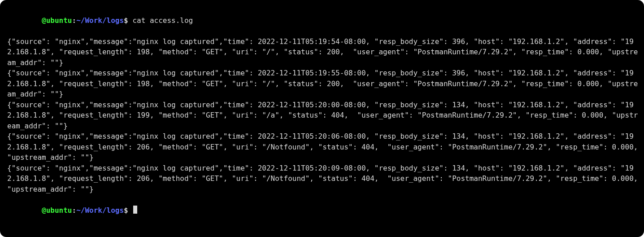 The width and height of the screenshot is (644, 237). What do you see at coordinates (135, 210) in the screenshot?
I see `cursor-icon` at bounding box center [135, 210].